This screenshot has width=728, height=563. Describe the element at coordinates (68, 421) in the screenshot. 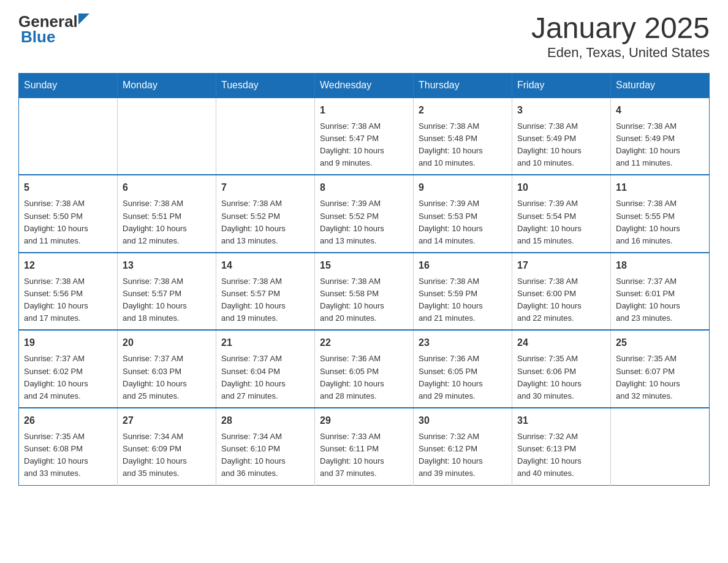

I see `day-number: 26` at that location.